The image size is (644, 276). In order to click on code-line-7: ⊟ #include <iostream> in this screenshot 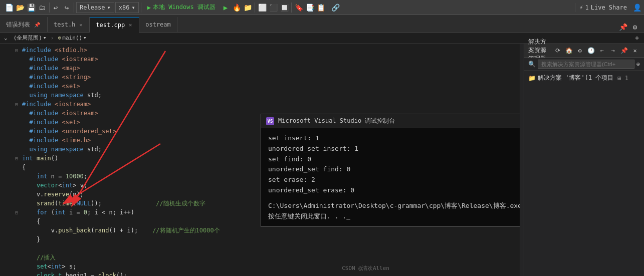, I will do `click(260, 104)`.